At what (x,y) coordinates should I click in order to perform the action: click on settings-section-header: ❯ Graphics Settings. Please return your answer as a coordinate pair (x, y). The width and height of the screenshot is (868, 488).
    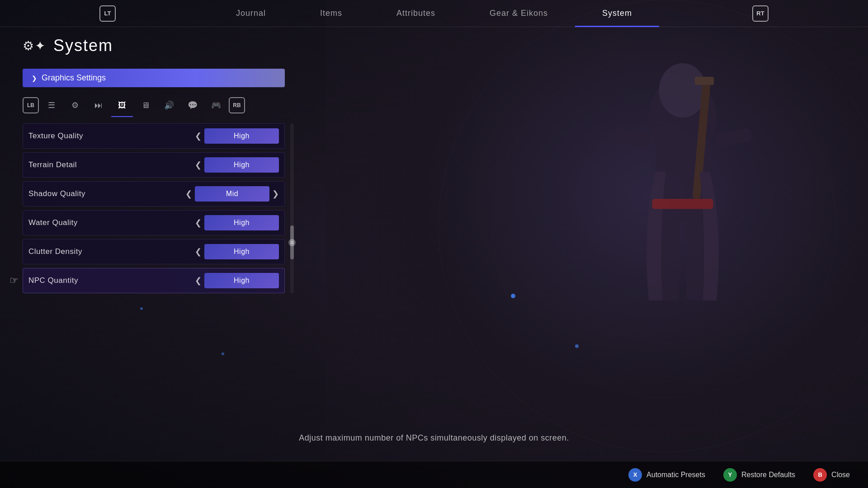
    Looking at the image, I should click on (154, 78).